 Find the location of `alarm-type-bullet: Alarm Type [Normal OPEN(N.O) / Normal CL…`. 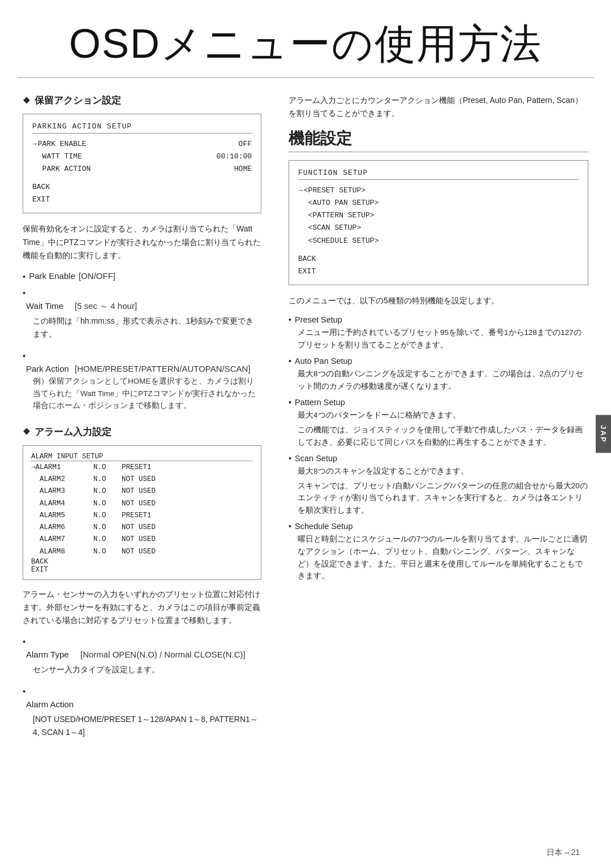

alarm-type-bullet: Alarm Type [Normal OPEN(N.O) / Normal CL… is located at coordinates (142, 658).